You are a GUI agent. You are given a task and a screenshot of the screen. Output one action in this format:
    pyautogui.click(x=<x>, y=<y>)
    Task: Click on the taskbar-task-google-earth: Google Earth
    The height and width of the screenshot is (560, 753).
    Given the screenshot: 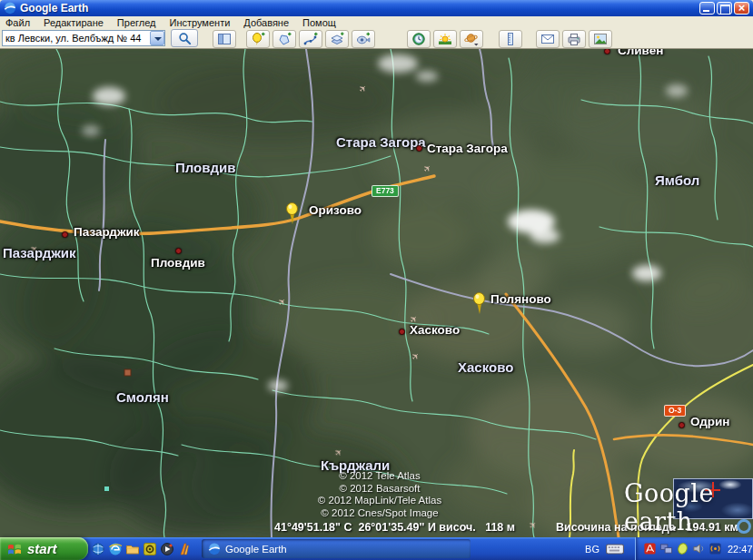 What is the action you would take?
    pyautogui.click(x=336, y=548)
    